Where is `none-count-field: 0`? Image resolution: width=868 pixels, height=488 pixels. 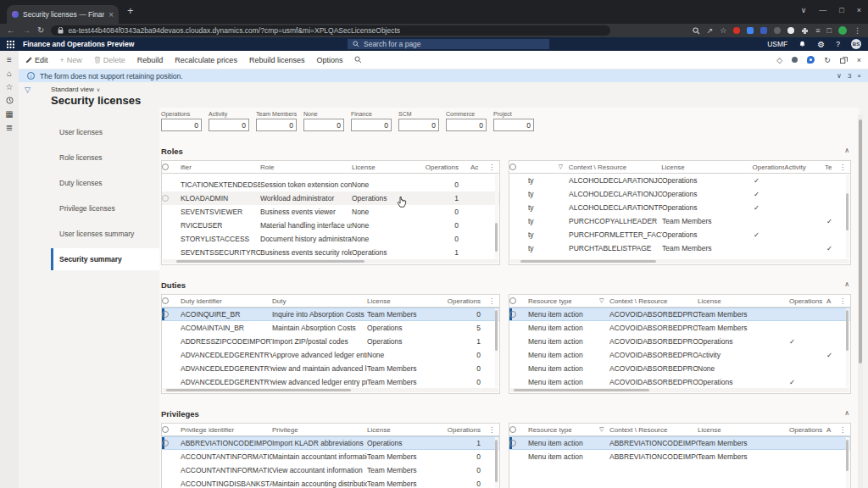
none-count-field: 0 is located at coordinates (324, 125).